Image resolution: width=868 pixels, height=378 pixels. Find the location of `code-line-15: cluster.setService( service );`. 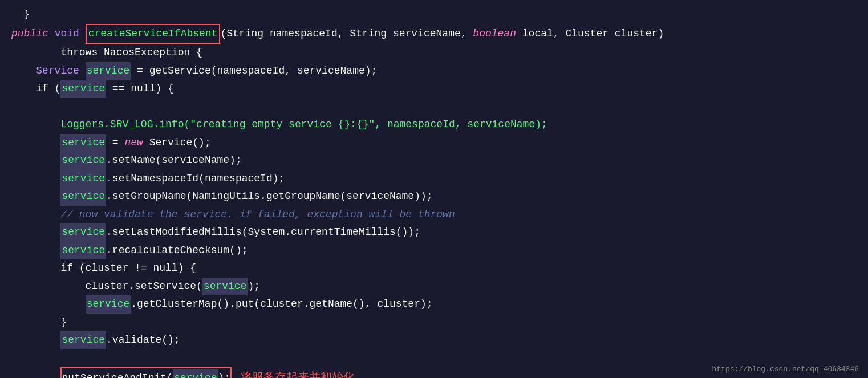

code-line-15: cluster.setService( service ); is located at coordinates (434, 287).